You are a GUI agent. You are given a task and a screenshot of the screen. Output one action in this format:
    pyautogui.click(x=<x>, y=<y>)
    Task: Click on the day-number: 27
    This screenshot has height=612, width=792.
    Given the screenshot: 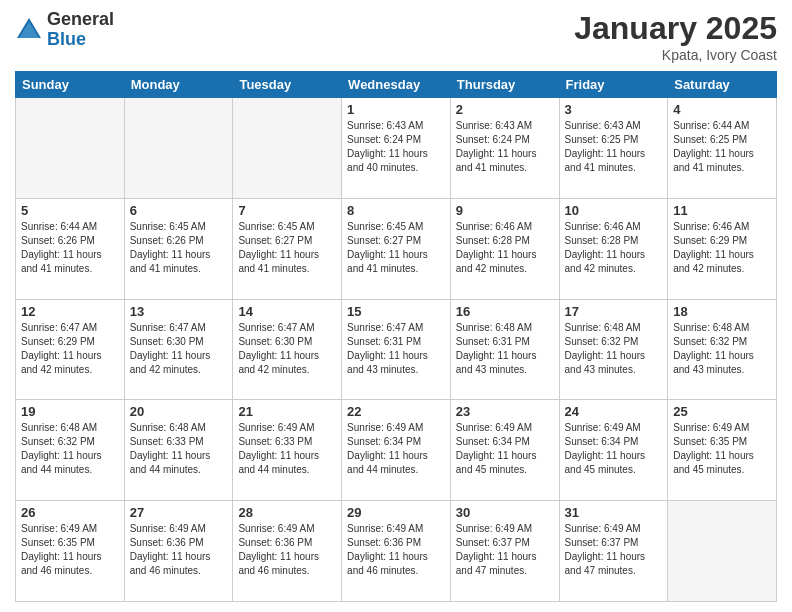 What is the action you would take?
    pyautogui.click(x=179, y=512)
    